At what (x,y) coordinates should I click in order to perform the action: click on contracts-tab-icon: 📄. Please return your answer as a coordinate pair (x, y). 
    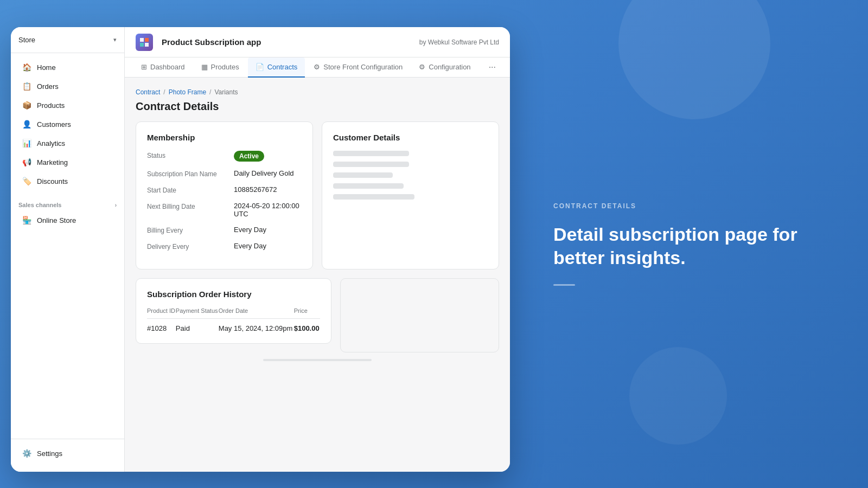
    Looking at the image, I should click on (260, 67).